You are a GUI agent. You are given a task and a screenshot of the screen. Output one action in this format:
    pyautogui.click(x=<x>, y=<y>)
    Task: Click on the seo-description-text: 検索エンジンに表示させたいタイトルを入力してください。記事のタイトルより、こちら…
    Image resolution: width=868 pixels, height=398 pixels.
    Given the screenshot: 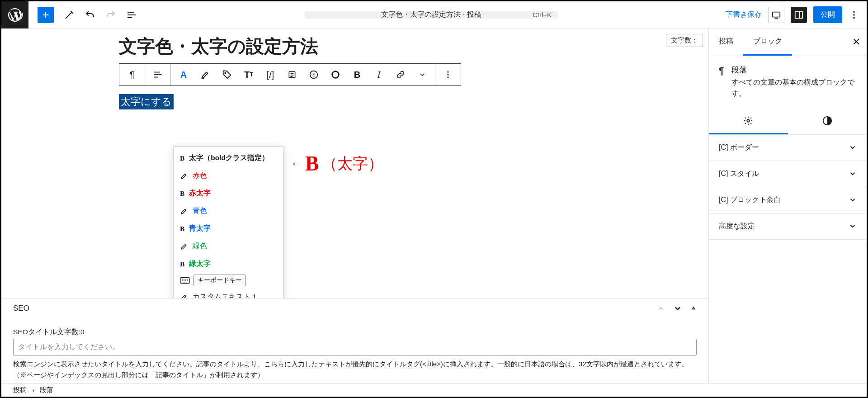 What is the action you would take?
    pyautogui.click(x=355, y=370)
    